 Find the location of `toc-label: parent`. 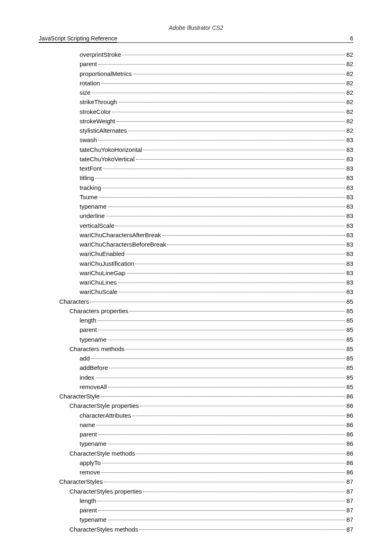

toc-label: parent is located at coordinates (88, 434).